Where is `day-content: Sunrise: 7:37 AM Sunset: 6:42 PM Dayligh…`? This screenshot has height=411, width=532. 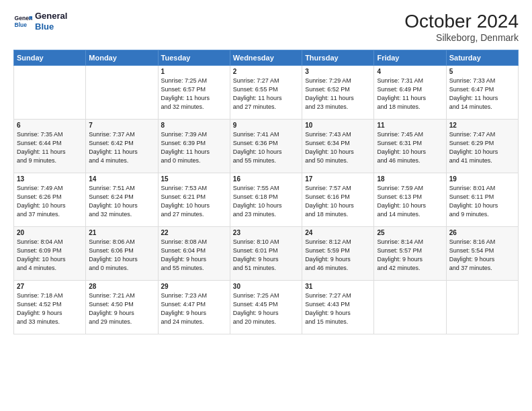
day-content: Sunrise: 7:37 AM Sunset: 6:42 PM Dayligh… is located at coordinates (122, 148).